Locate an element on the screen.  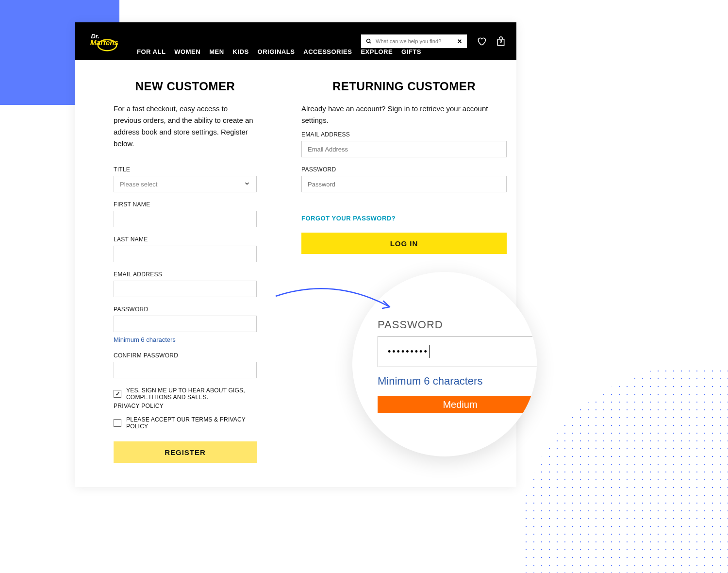
nav-explore: EXPLORE is located at coordinates (377, 51).